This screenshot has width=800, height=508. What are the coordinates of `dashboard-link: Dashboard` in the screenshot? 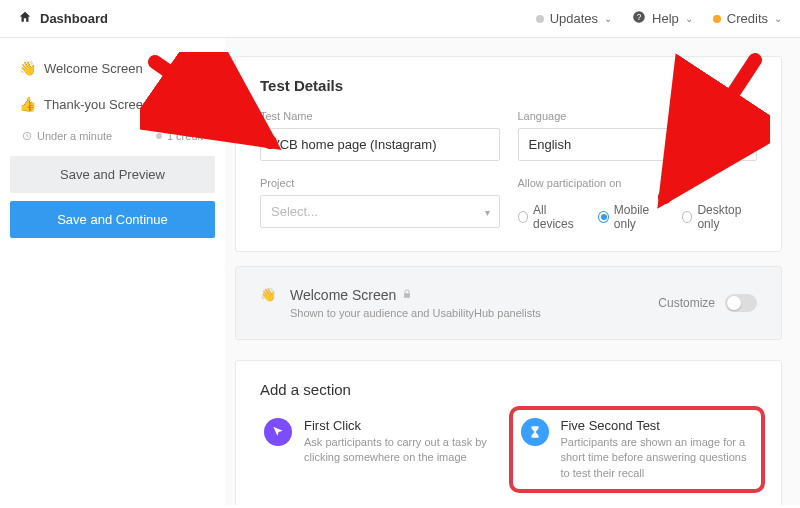 It's located at (63, 18).